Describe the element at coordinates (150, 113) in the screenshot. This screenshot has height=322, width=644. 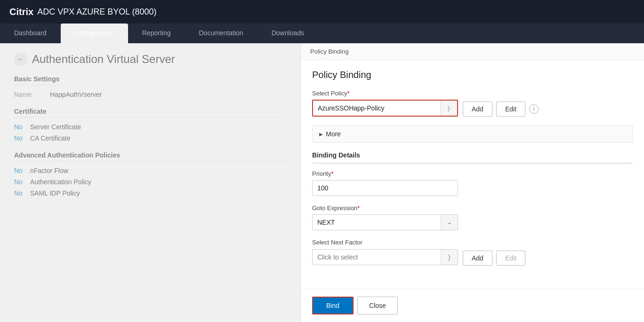
I see `certificate-header: Certificate` at that location.